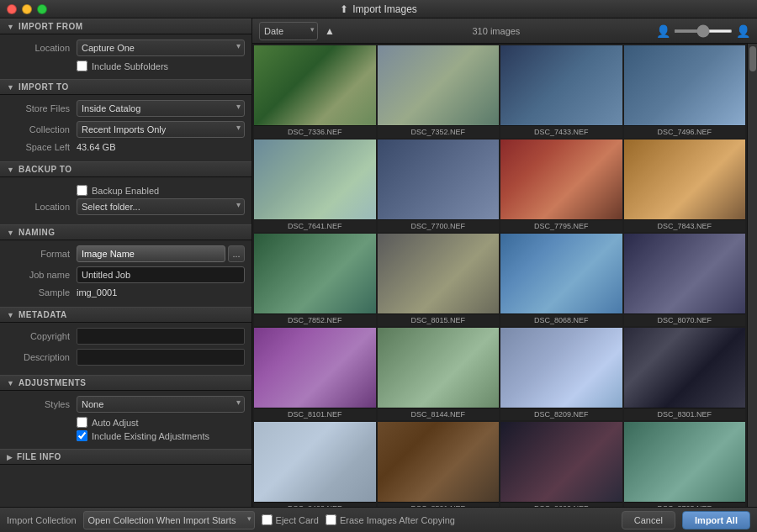 This screenshot has width=757, height=532. I want to click on subfolders-label: Include Subfolders, so click(130, 66).